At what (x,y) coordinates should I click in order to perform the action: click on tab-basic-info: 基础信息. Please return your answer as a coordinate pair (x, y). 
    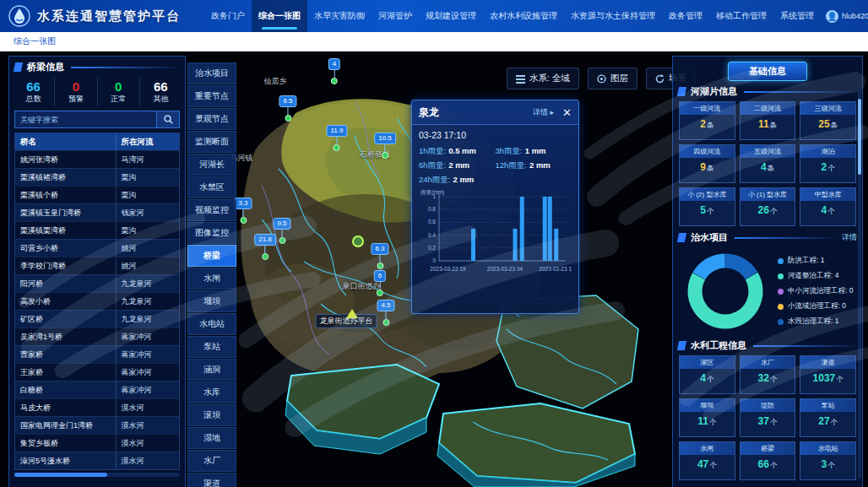
    Looking at the image, I should click on (768, 71).